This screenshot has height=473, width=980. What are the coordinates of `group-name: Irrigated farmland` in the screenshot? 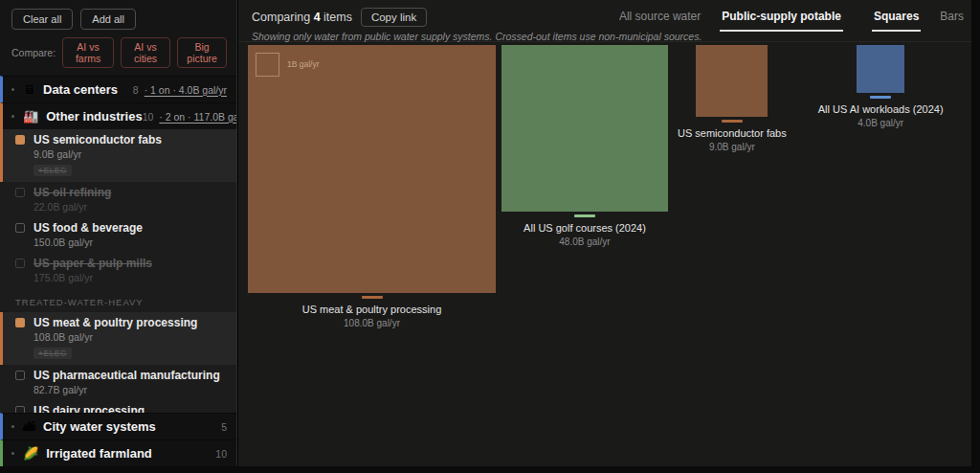 It's located at (100, 454).